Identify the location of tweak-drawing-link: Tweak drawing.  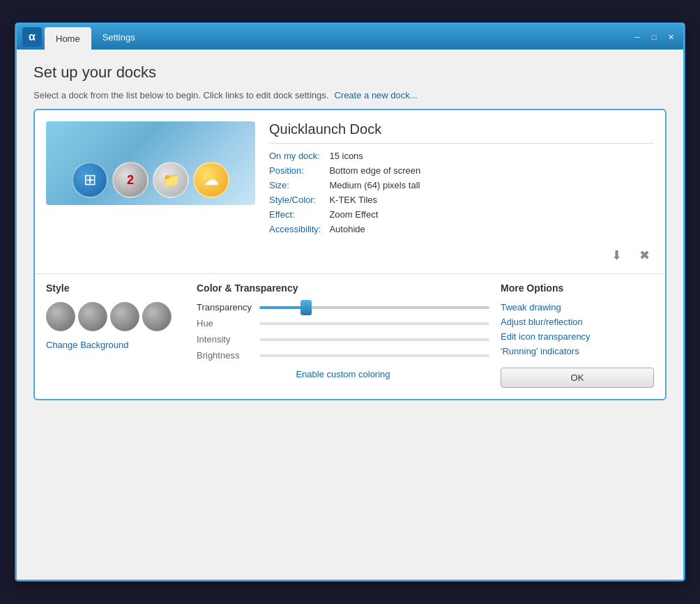
(577, 307).